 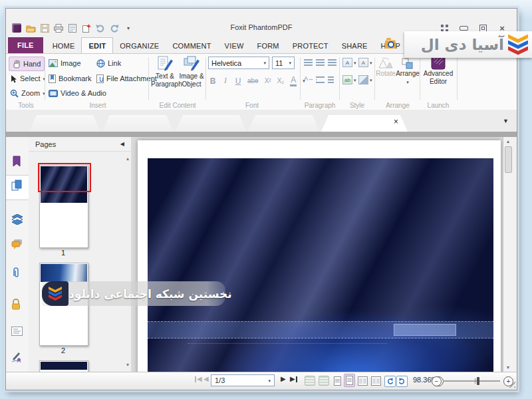 What do you see at coordinates (17, 162) in the screenshot?
I see `bookmarks-panel-icon` at bounding box center [17, 162].